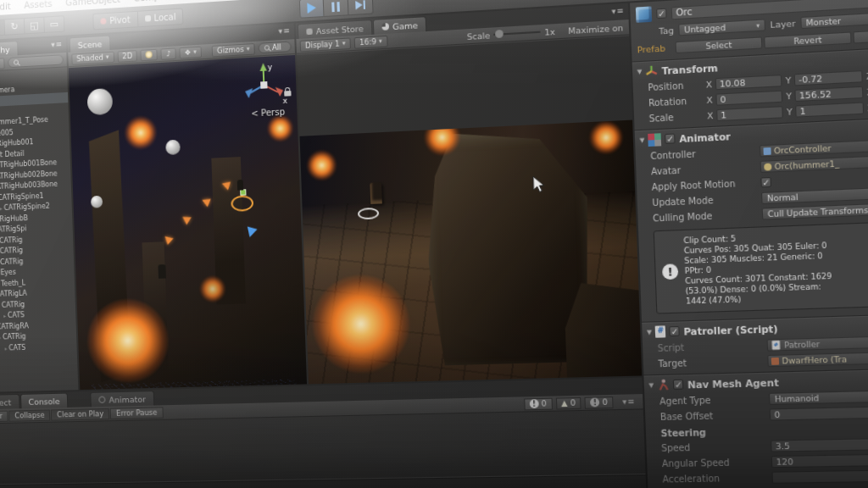  What do you see at coordinates (704, 154) in the screenshot?
I see `controller-label: Controller` at bounding box center [704, 154].